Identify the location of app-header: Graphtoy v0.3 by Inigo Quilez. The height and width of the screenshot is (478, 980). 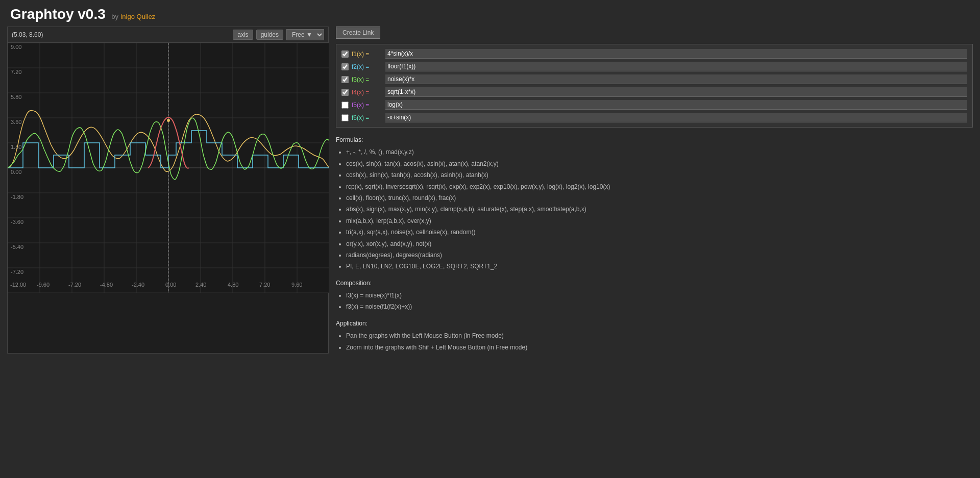
(490, 13).